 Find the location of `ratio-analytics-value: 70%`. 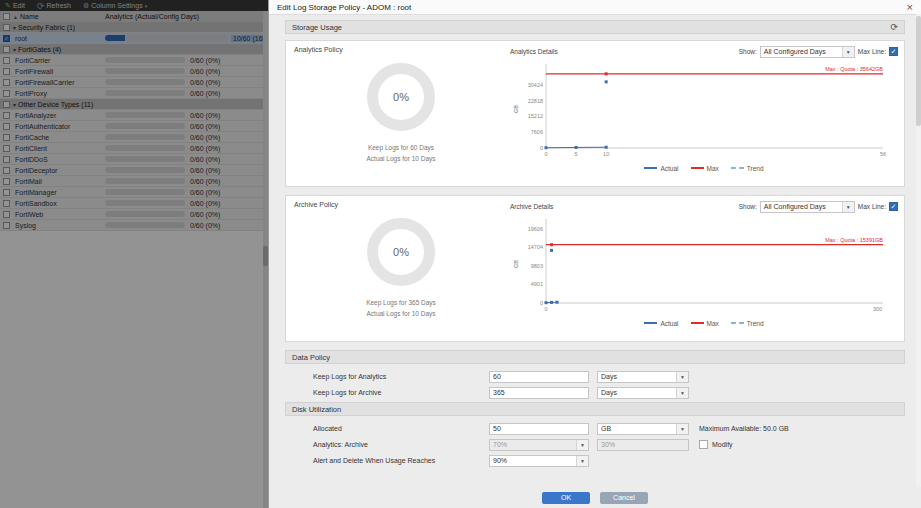

ratio-analytics-value: 70% is located at coordinates (500, 444).